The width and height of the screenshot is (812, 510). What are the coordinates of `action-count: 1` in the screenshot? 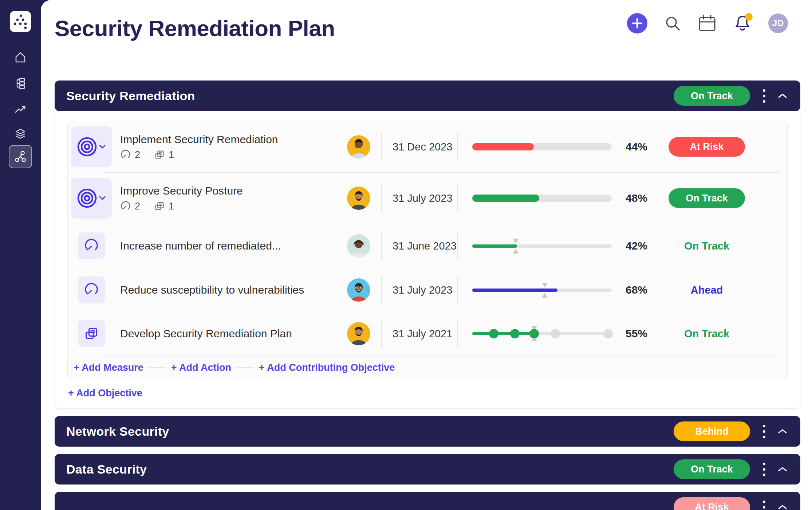 It's located at (171, 155).